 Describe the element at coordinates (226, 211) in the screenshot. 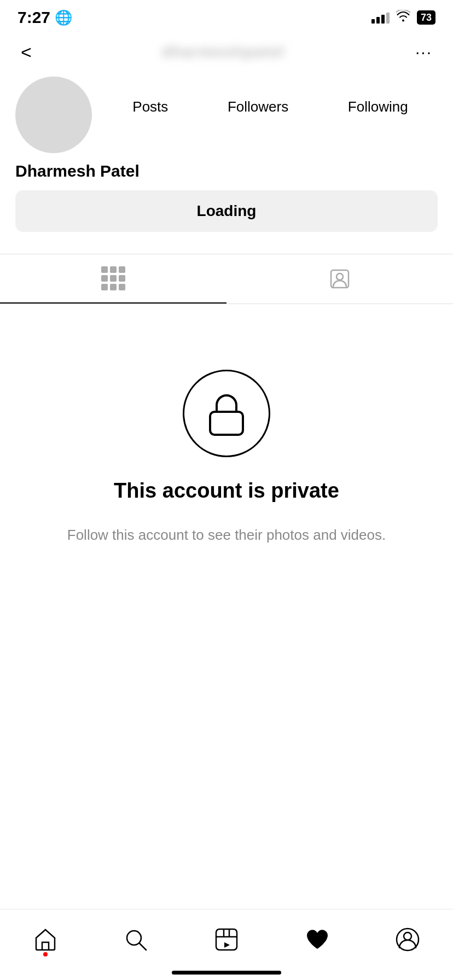

I see `loading-button: Loading` at that location.